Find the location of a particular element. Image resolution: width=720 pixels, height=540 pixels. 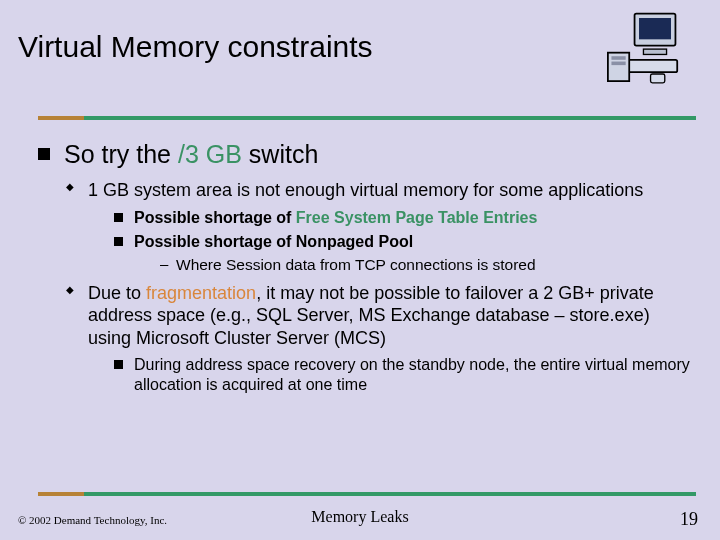

text: Due to fragmentation, it may not be poss… is located at coordinates (390, 316).